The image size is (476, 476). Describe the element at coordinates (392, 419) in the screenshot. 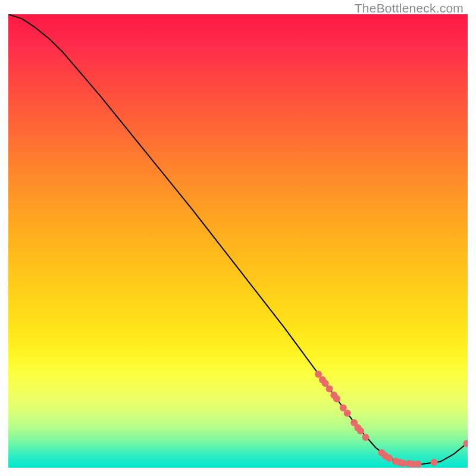

I see `data-points-group` at that location.